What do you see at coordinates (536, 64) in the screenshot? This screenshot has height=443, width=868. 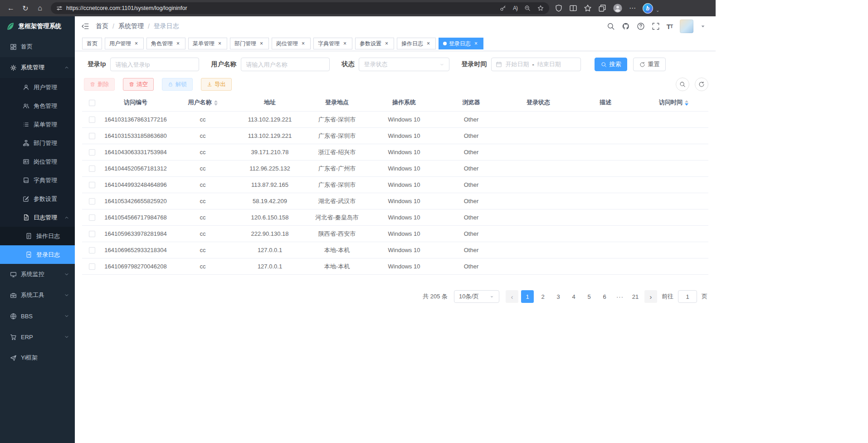 I see `login-time-range: 开始日期 - 结束日期` at bounding box center [536, 64].